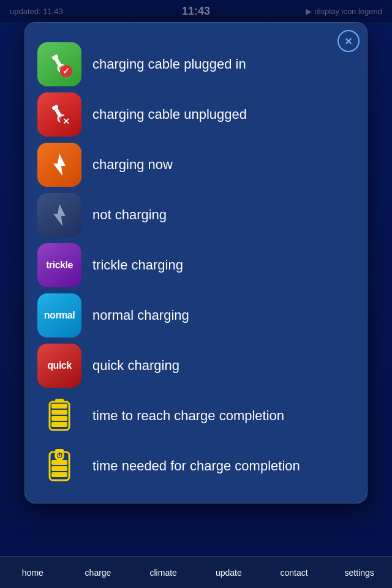  I want to click on legend-icon-time-needed: ⏱, so click(59, 466).